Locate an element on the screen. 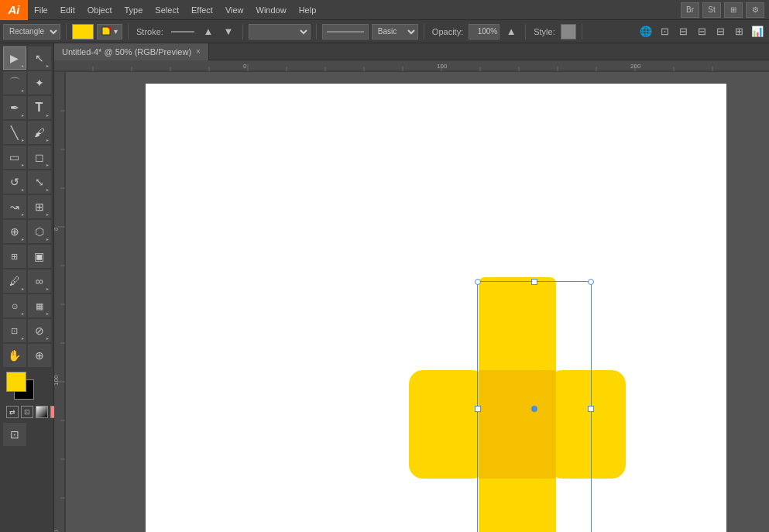 This screenshot has height=532, width=769. globe-icon: 🌐 is located at coordinates (646, 32).